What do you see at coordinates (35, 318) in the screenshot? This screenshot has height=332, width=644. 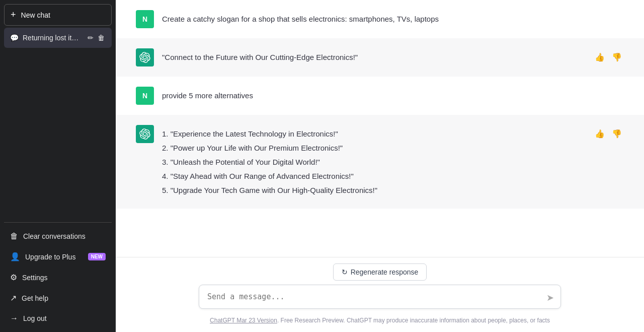 I see `log-out-label: Log out` at bounding box center [35, 318].